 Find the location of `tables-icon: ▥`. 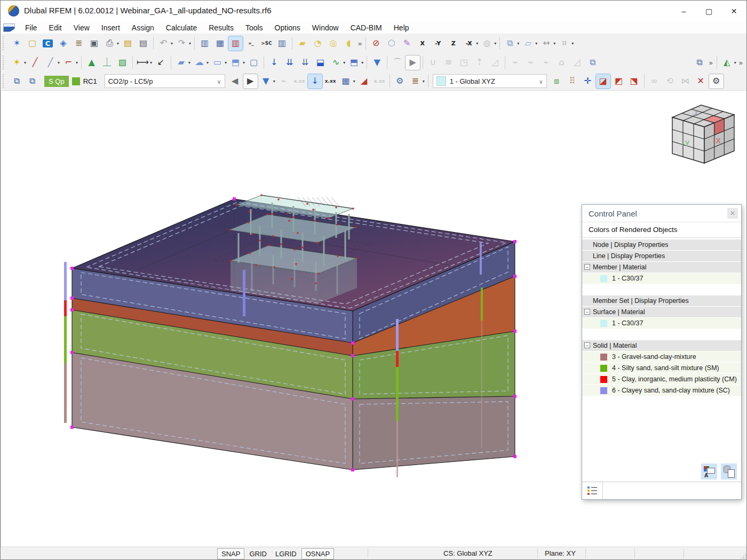

tables-icon: ▥ is located at coordinates (205, 44).